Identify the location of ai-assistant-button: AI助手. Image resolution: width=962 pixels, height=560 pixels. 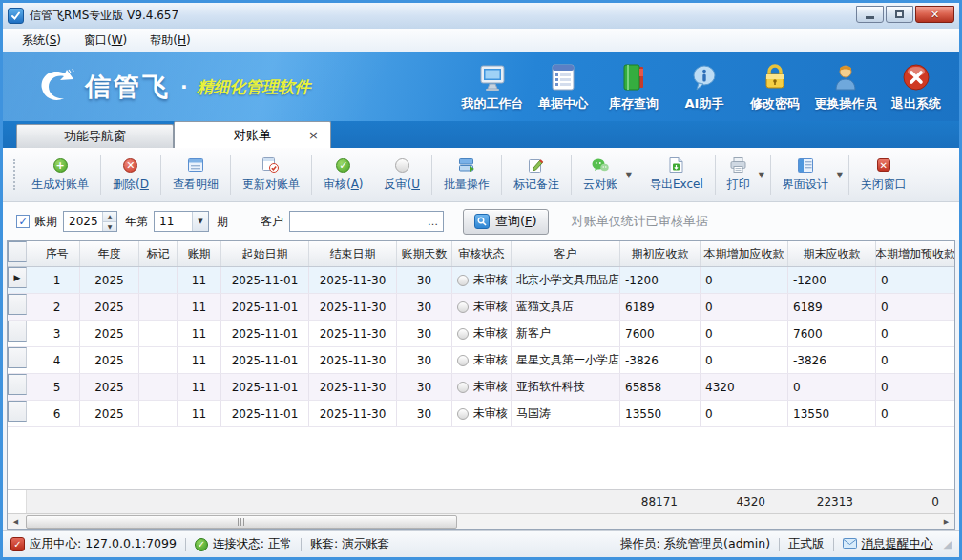
(704, 88).